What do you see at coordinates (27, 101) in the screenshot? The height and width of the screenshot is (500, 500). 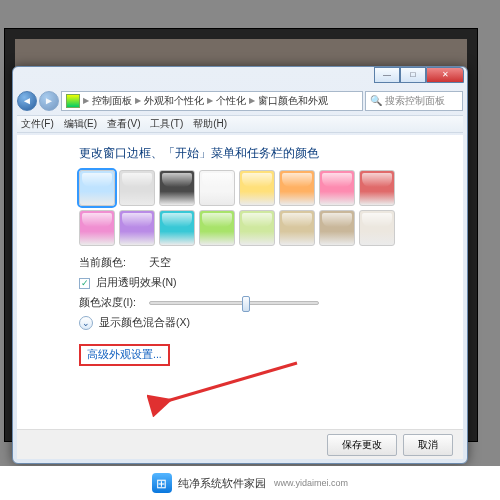 I see `nav-back-button: ◄` at bounding box center [27, 101].